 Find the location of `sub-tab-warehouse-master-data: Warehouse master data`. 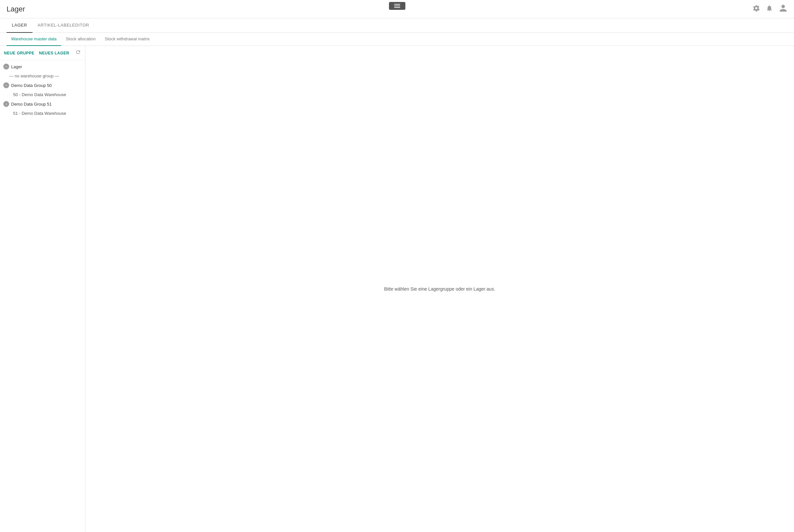

sub-tab-warehouse-master-data: Warehouse master data is located at coordinates (34, 39).